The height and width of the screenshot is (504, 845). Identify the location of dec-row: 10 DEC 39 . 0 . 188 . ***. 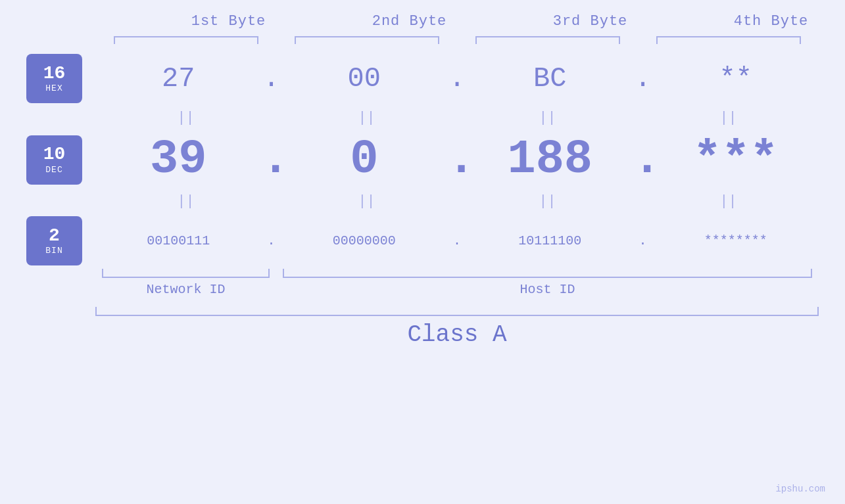
(422, 160).